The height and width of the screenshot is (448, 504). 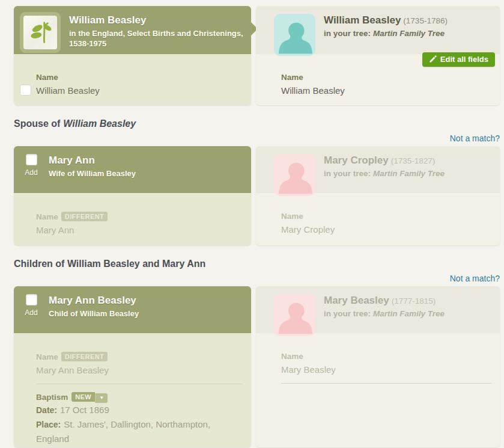 What do you see at coordinates (378, 390) in the screenshot?
I see `tree-card-child-body: Name Mary Beasley` at bounding box center [378, 390].